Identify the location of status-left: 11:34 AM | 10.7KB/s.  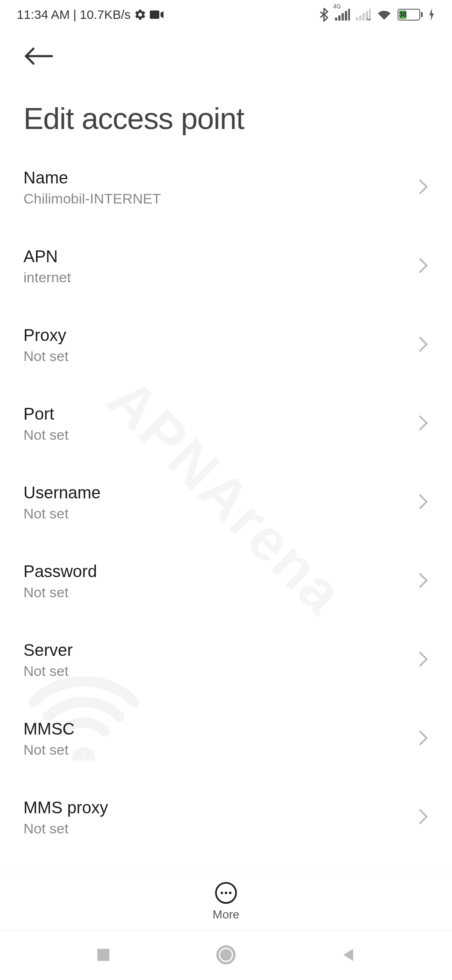
(90, 15).